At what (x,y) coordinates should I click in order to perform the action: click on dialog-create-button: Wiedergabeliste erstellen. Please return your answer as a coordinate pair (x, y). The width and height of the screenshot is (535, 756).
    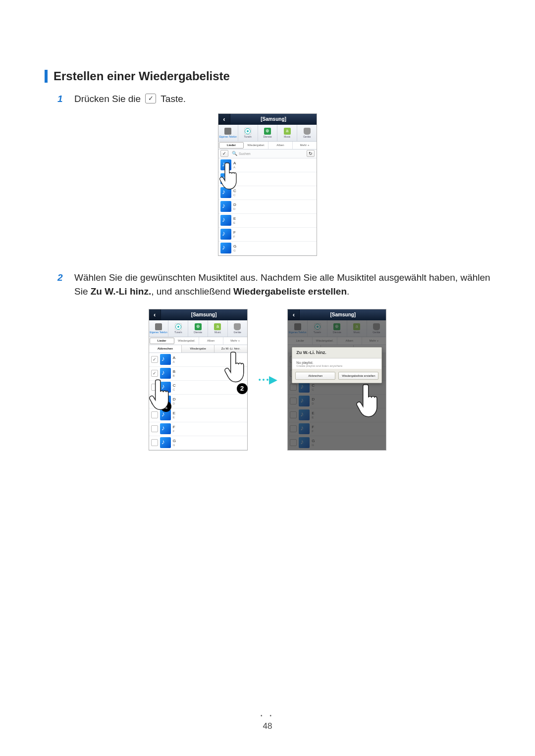
    Looking at the image, I should click on (359, 376).